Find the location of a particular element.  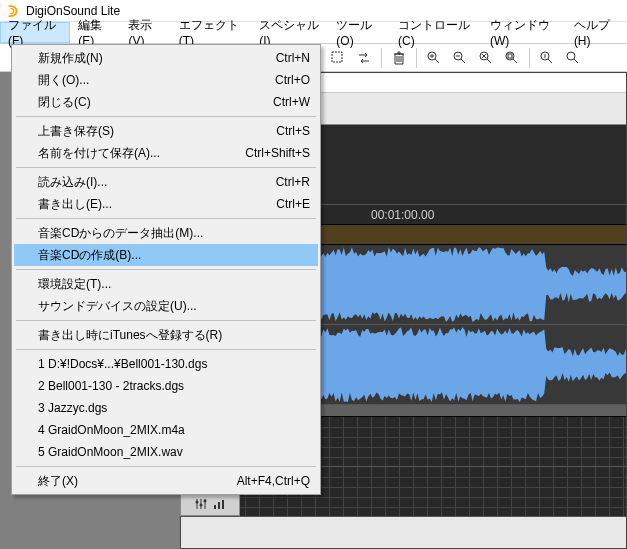

file-menu-item: 環境設定(T)... is located at coordinates (166, 284).